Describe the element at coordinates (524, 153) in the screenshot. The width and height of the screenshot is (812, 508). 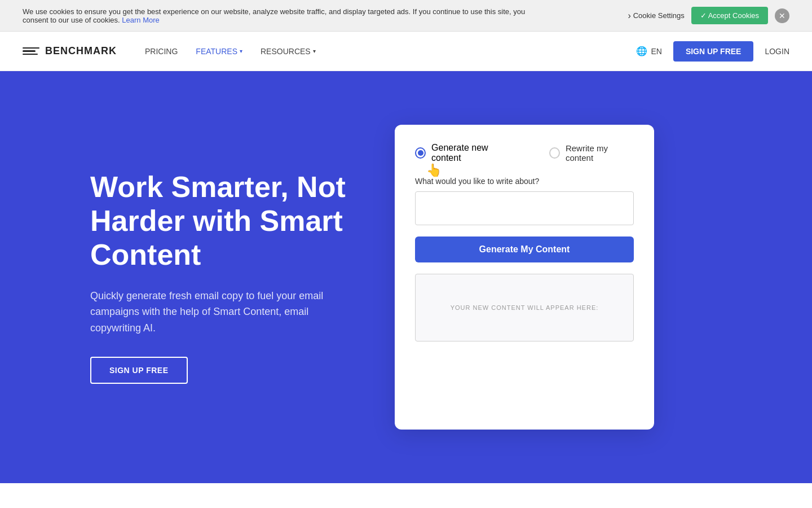
I see `radio-group: Generate new content 👆 Rewrite my conten…` at that location.